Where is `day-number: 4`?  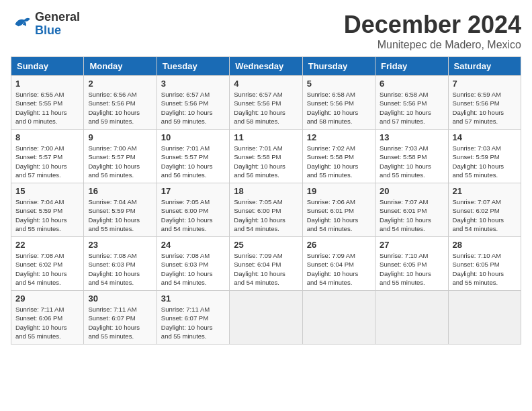 day-number: 4 is located at coordinates (266, 83).